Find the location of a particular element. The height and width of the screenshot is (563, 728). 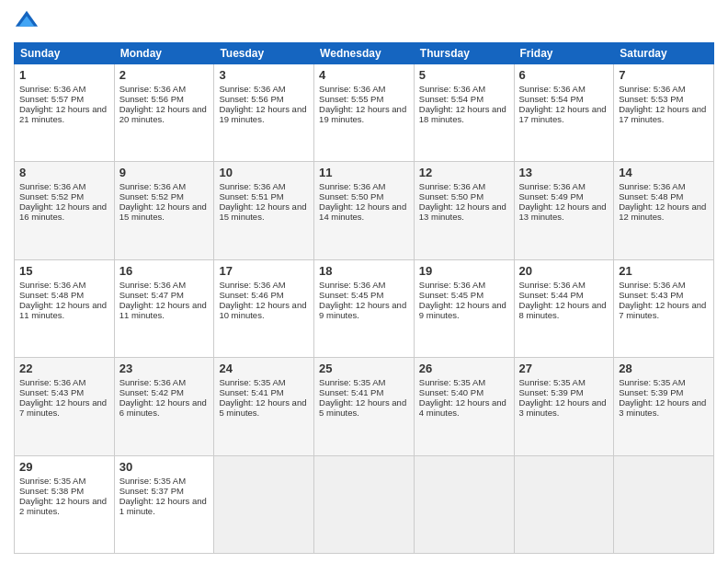

sunset-text: Sunset: 5:50 PM is located at coordinates (351, 197).